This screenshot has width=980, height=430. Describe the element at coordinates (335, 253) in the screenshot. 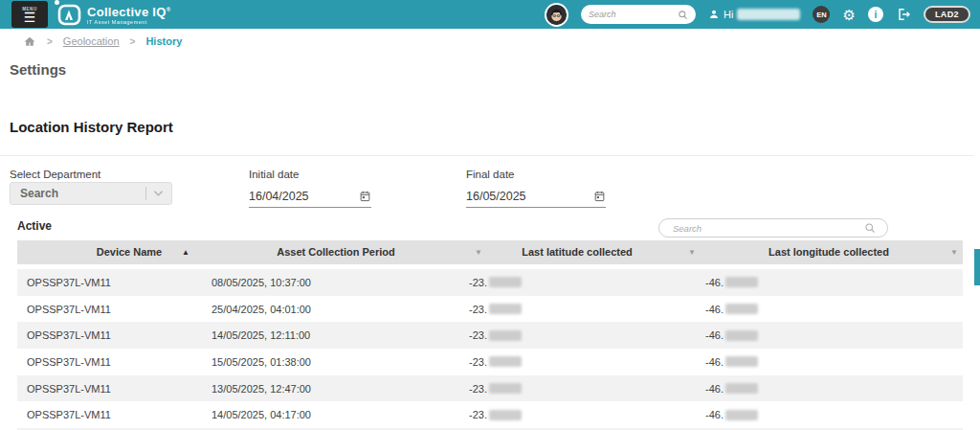

I see `column-header-collection-period: Asset Collection Period` at that location.